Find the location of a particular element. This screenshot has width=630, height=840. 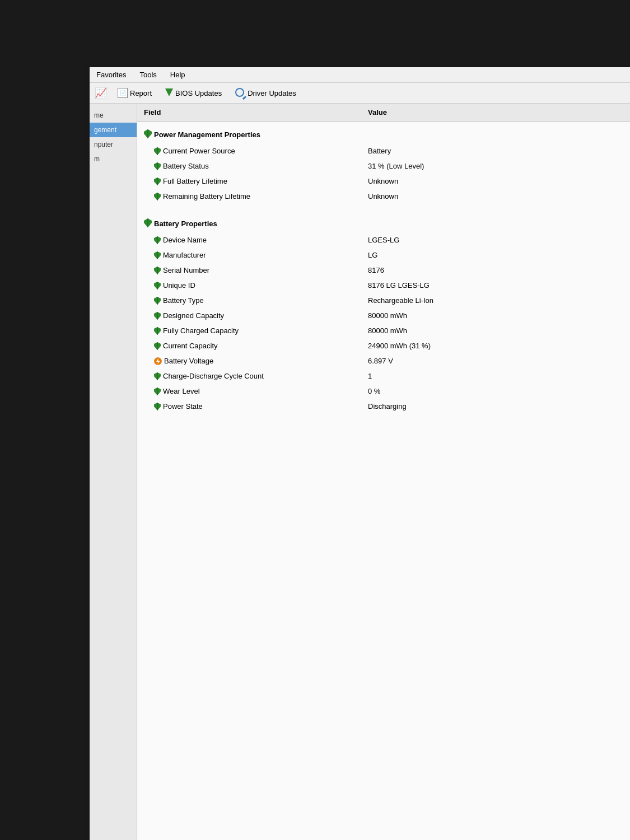

search-circle-icon is located at coordinates (240, 93).